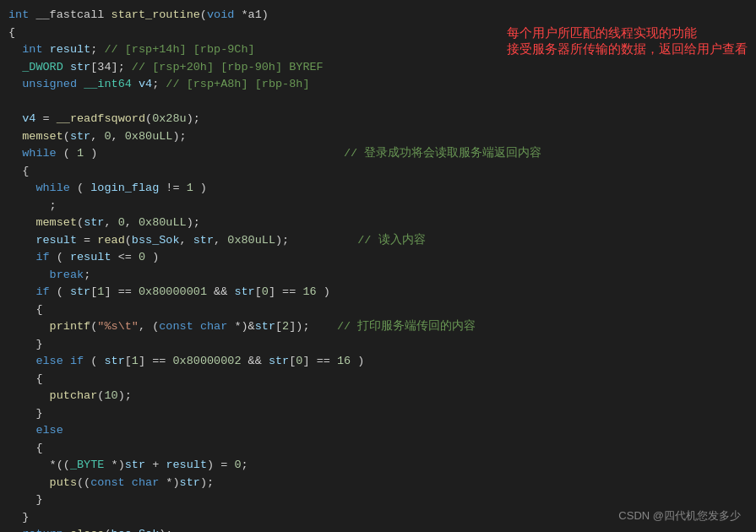 This screenshot has height=532, width=756. I want to click on code-line-8: memset(str, 0, 0x80uLL);, so click(378, 137).